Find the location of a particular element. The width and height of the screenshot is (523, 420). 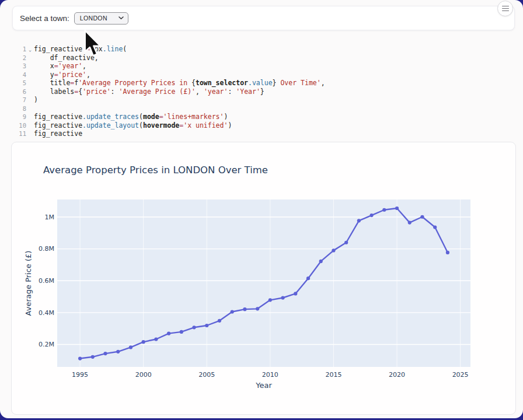

code-text: ) is located at coordinates (273, 100).